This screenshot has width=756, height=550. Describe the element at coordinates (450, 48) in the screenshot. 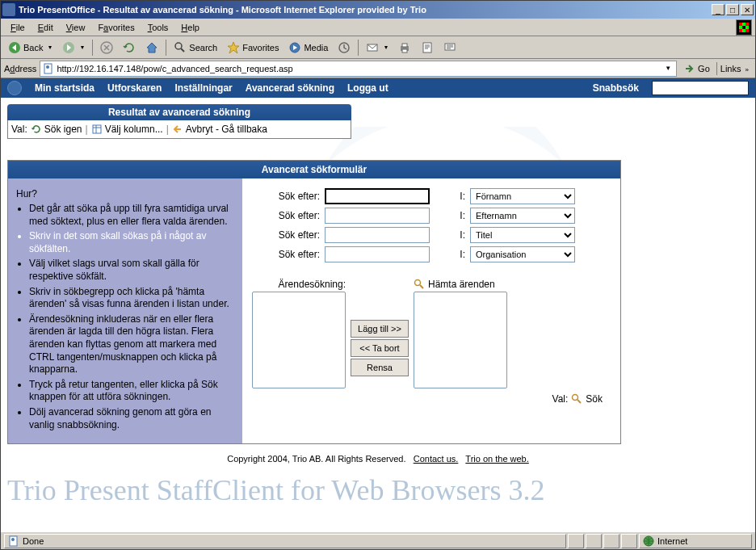

I see `discuss-button` at that location.